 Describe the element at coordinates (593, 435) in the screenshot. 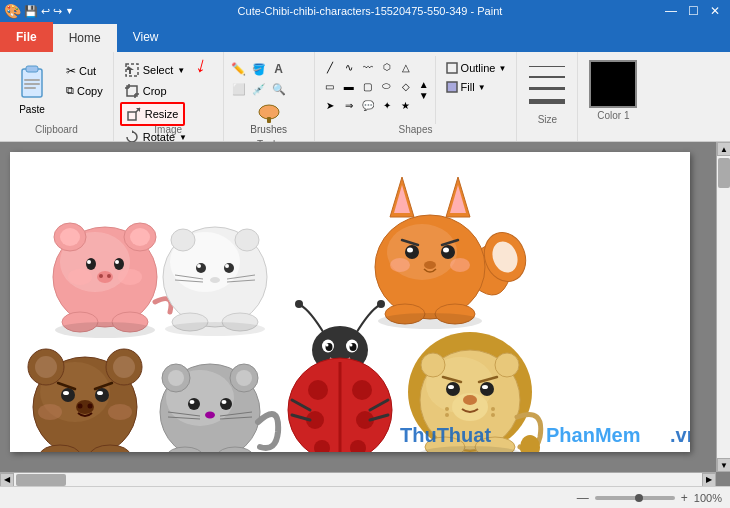

I see `svg-text: PhanMem` at that location.